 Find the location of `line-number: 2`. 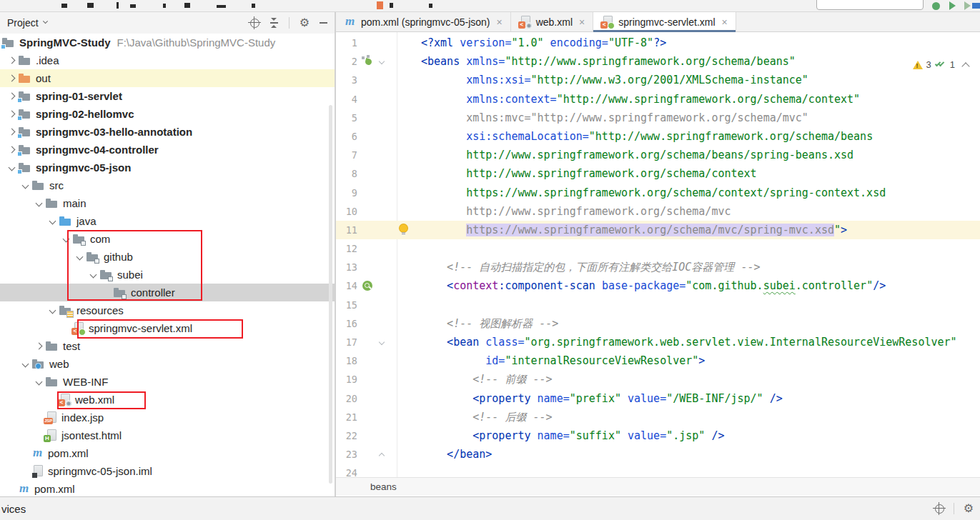

line-number: 2 is located at coordinates (347, 61).